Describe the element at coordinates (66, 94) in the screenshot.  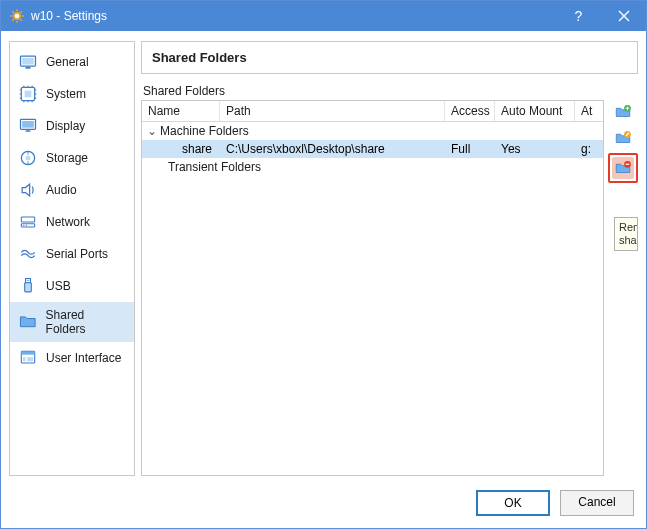
I see `sidebar-item-label: System` at that location.